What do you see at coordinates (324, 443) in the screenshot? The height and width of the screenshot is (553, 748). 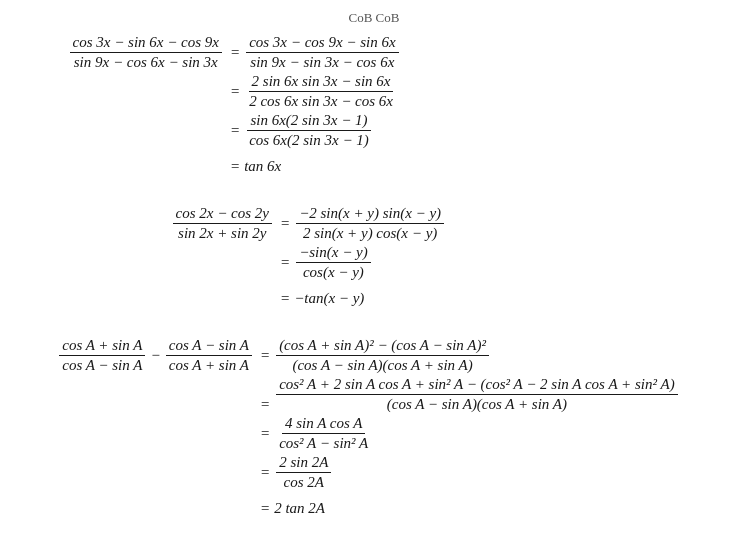 I see `rhs-den-3-3: cos² A − sin² A` at bounding box center [324, 443].